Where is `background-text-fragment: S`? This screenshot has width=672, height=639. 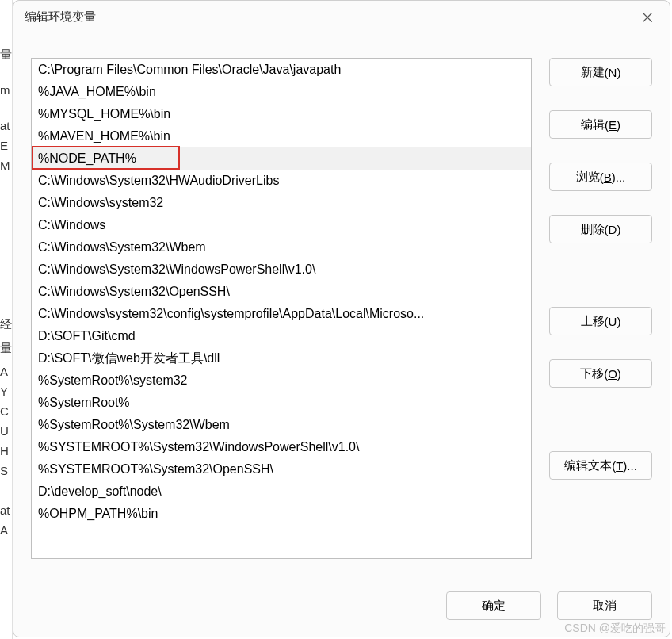 background-text-fragment: S is located at coordinates (4, 471).